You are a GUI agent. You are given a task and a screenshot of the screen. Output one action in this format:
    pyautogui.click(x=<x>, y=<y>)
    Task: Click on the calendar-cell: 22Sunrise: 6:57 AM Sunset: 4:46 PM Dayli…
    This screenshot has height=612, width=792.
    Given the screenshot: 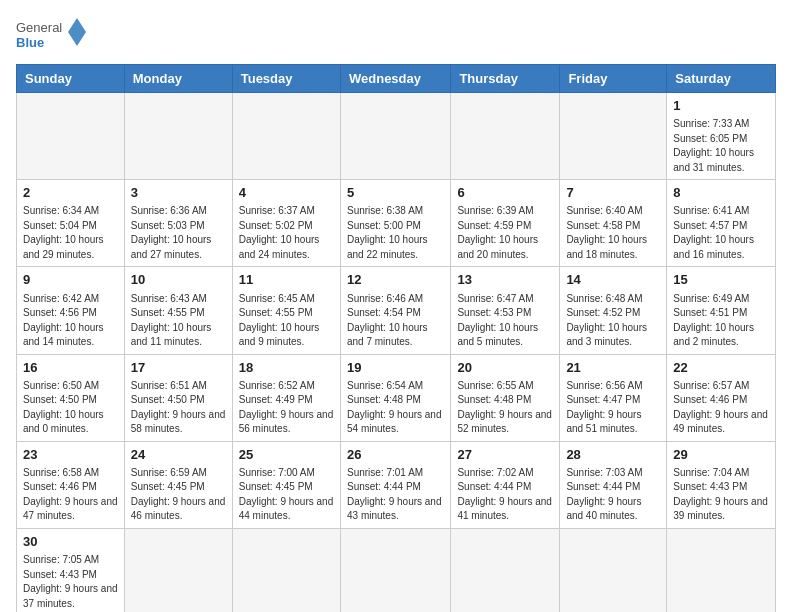 What is the action you would take?
    pyautogui.click(x=722, y=398)
    